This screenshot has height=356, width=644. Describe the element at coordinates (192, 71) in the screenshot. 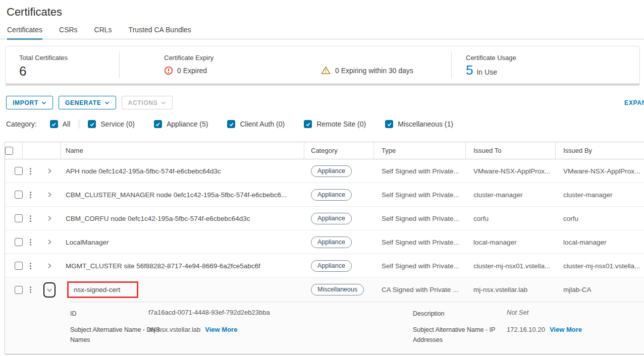

I see `expired-count-text: 0 Expired` at that location.